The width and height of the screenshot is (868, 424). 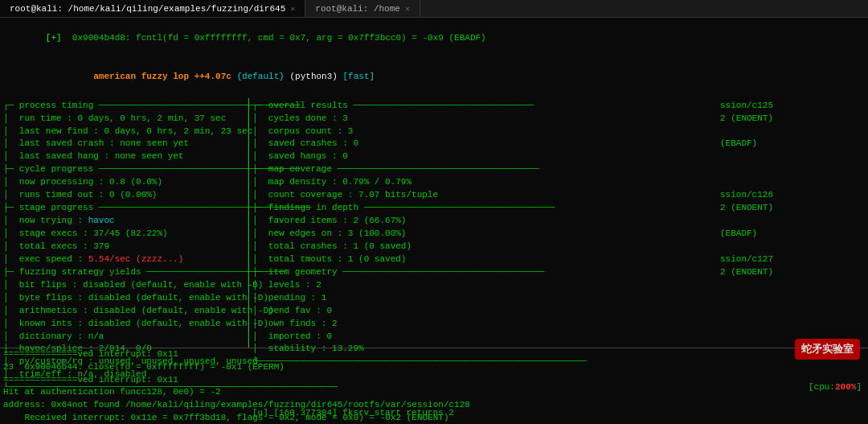 I want to click on last-new-find-line: │ last new find : 0 days, 0 hrs, 2 min, …, so click(x=124, y=132).